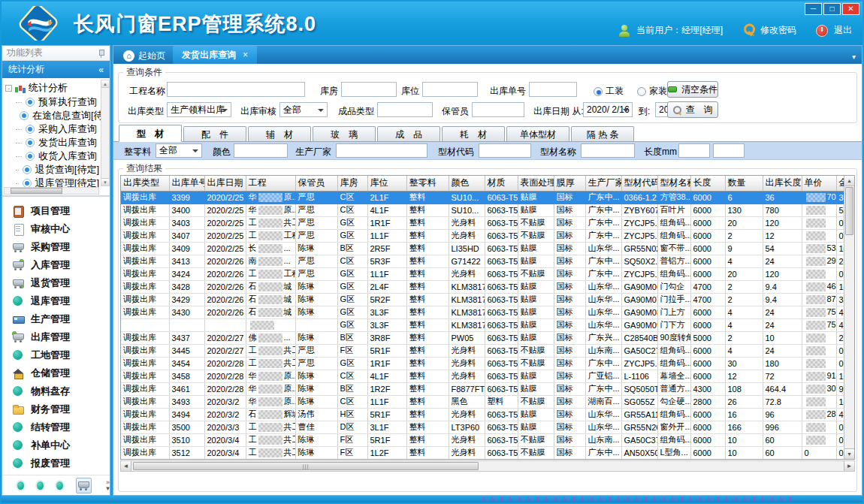  Describe the element at coordinates (53, 156) in the screenshot. I see `tree-item: 收货入库查询` at that location.